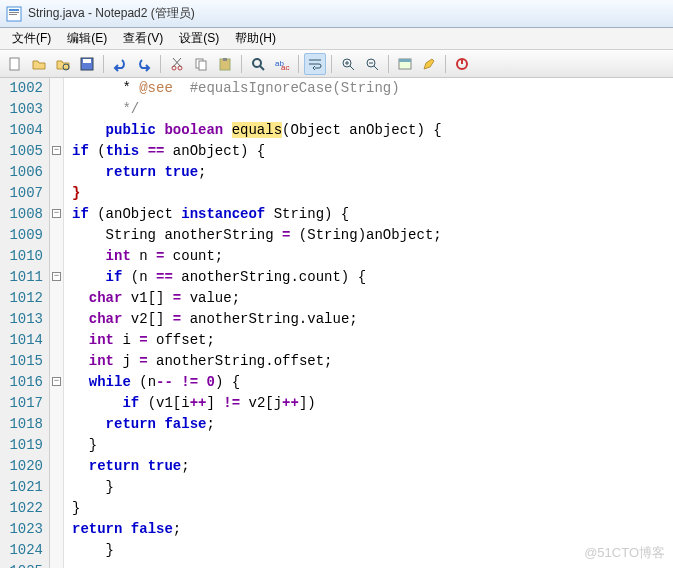 The image size is (673, 568). Describe the element at coordinates (372, 214) in the screenshot. I see `code-line: if (anObject instanceof String) {` at that location.